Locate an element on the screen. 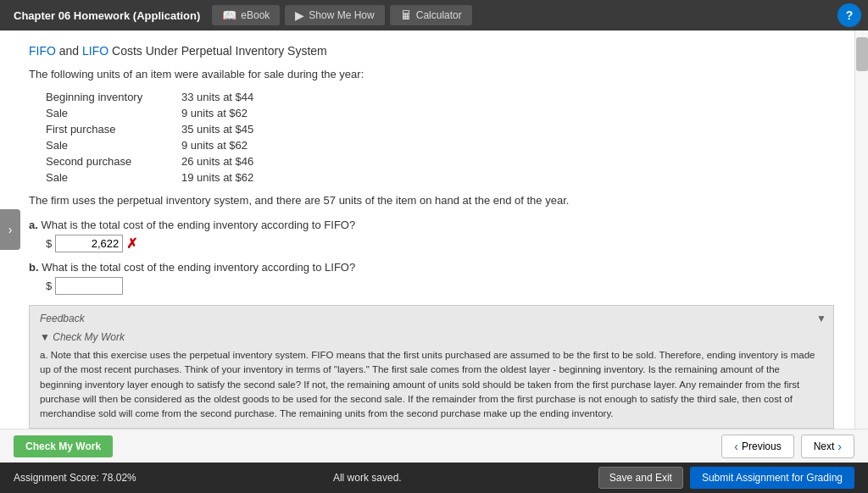 Image resolution: width=868 pixels, height=493 pixels. next-button: Next › is located at coordinates (827, 446).